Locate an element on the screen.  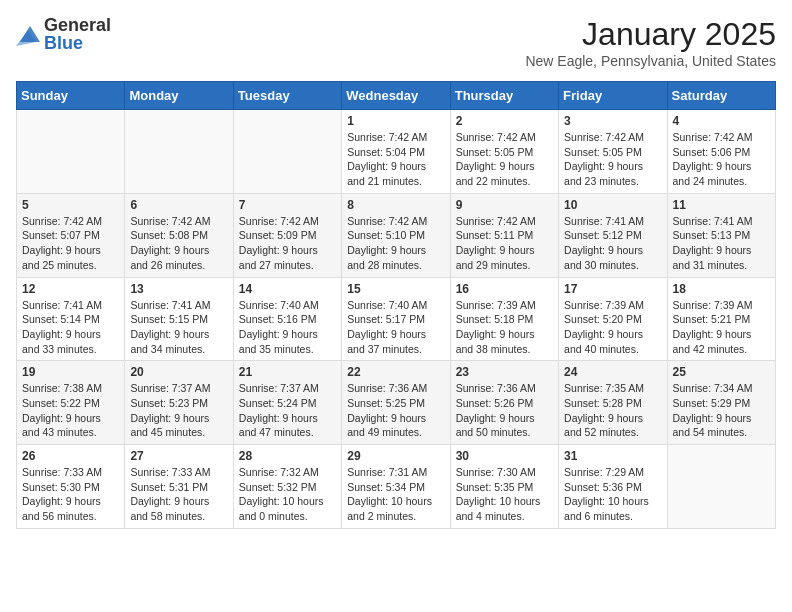
day-info: Sunrise: 7:39 AM Sunset: 5:21 PM Dayligh… is located at coordinates (722, 328).